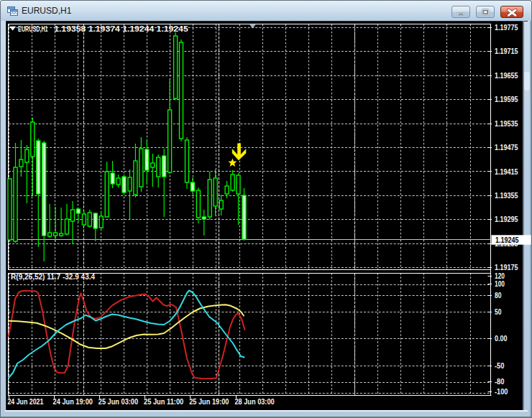 The height and width of the screenshot is (418, 532). I want to click on svg-text: 1.19415, so click(506, 172).